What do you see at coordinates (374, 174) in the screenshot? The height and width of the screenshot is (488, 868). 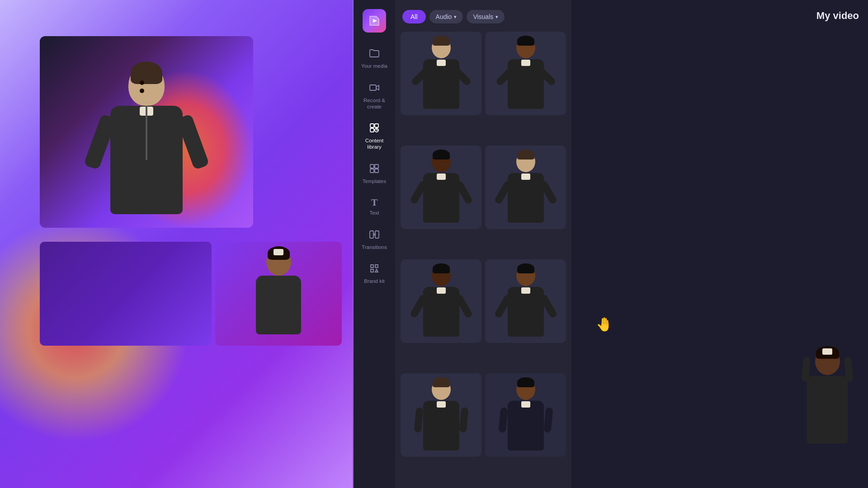 I see `sidebar-item-templates: Templates` at bounding box center [374, 174].